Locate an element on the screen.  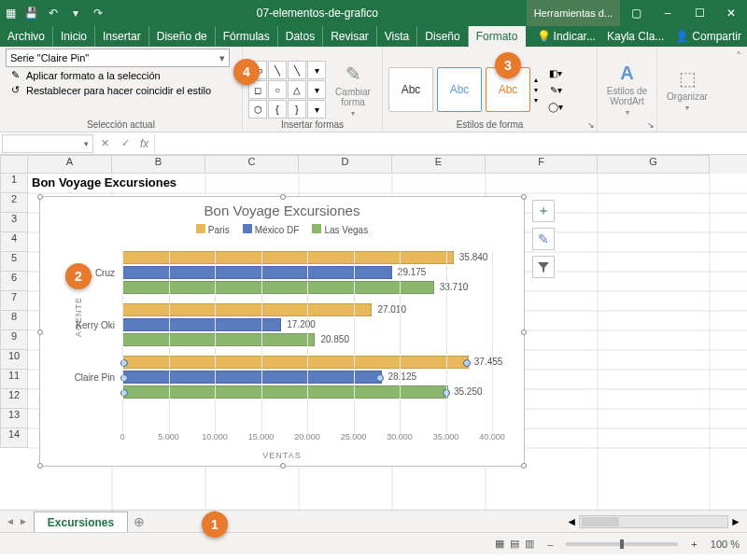
horizontal-scrollbar is located at coordinates (654, 522).